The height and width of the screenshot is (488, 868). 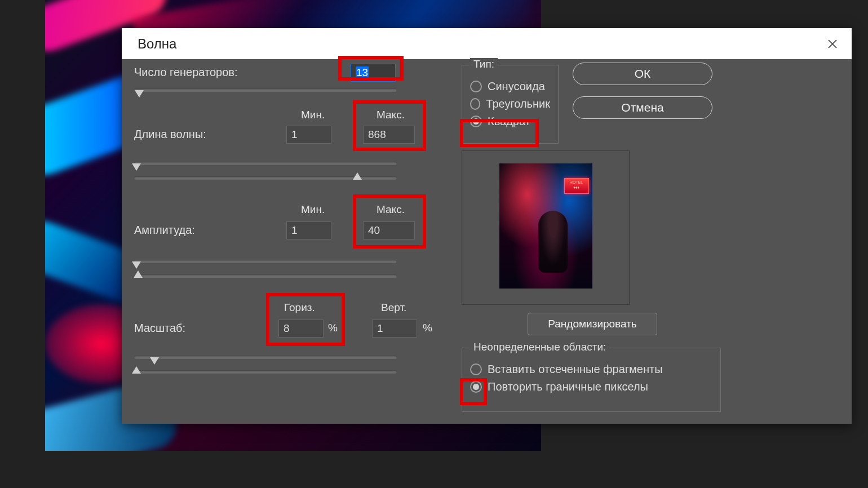 I want to click on amplitude-label: Амплитуда:, so click(x=165, y=230).